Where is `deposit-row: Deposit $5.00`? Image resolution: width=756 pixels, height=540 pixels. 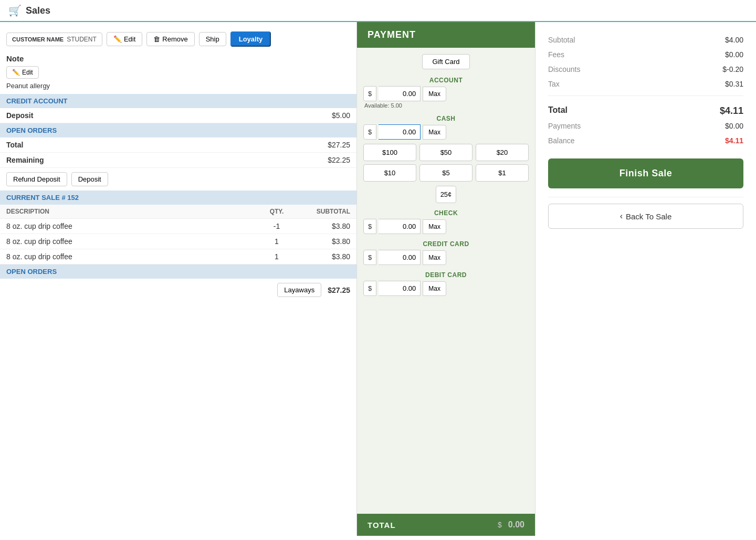 deposit-row: Deposit $5.00 is located at coordinates (178, 115).